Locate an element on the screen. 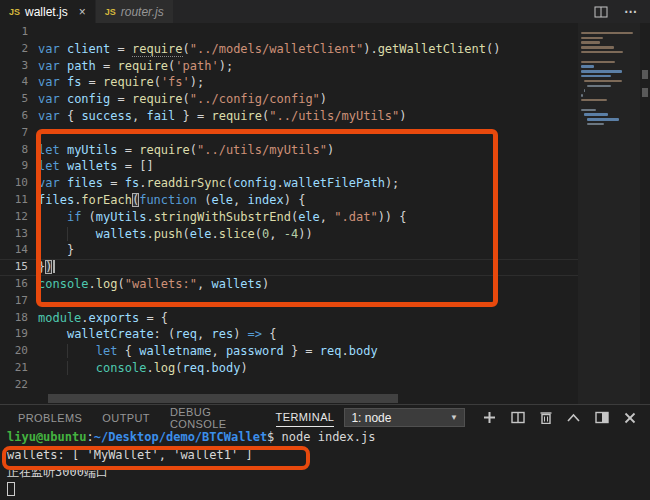 The image size is (650, 500). code-text: var path = require('path'); is located at coordinates (136, 66).